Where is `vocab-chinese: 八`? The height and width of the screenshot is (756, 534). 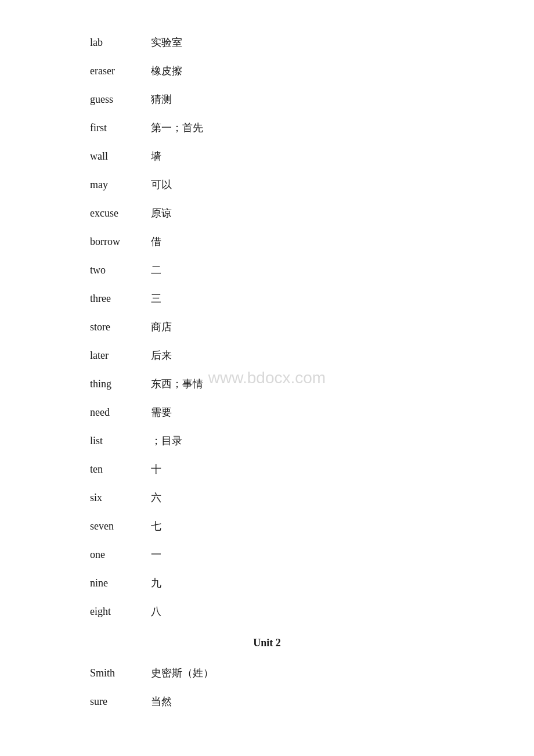 vocab-chinese: 八 is located at coordinates (156, 612).